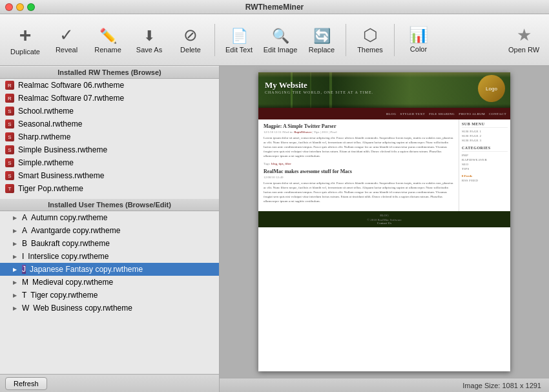 The image size is (549, 392). What do you see at coordinates (110, 256) in the screenshot?
I see `user-list-item: ▶ I Interslice copy.rwtheme` at bounding box center [110, 256].